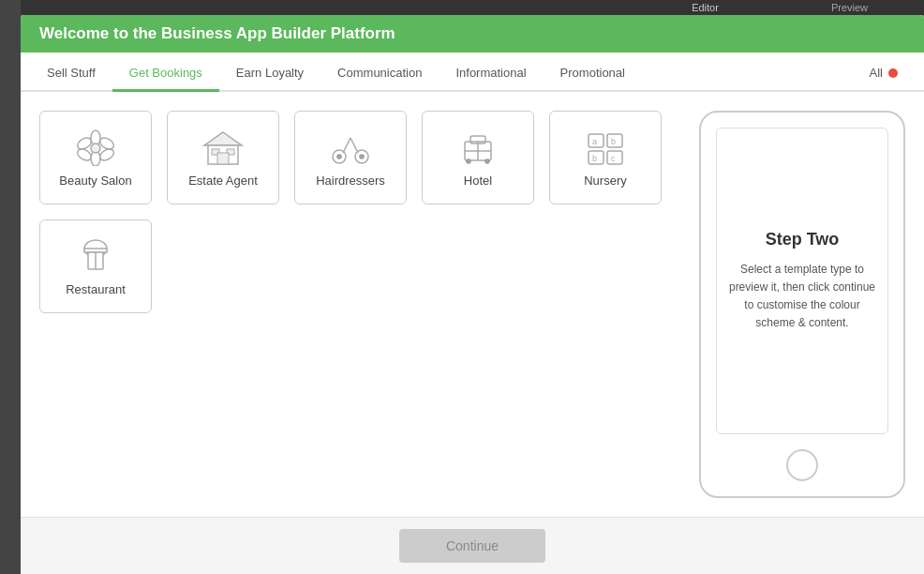 The image size is (924, 574). I want to click on svg-text: a, so click(594, 142).